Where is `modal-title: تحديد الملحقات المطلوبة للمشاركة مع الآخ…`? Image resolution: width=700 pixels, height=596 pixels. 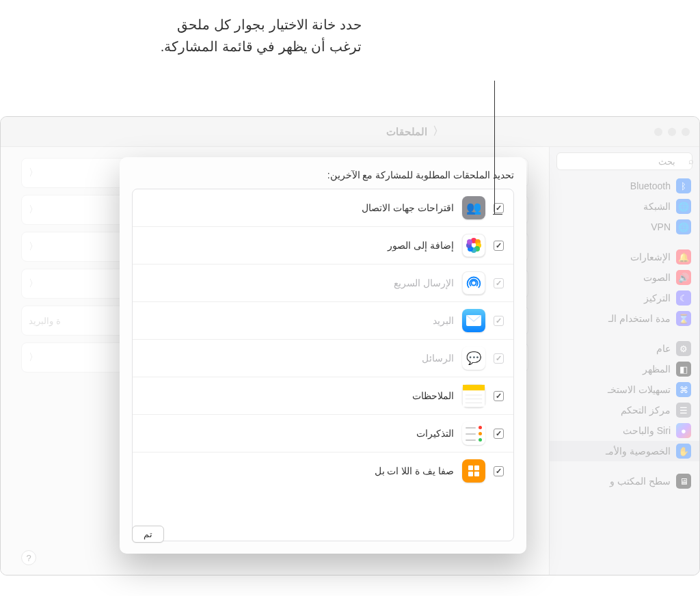 modal-title: تحديد الملحقات المطلوبة للمشاركة مع الآخ… is located at coordinates (323, 175).